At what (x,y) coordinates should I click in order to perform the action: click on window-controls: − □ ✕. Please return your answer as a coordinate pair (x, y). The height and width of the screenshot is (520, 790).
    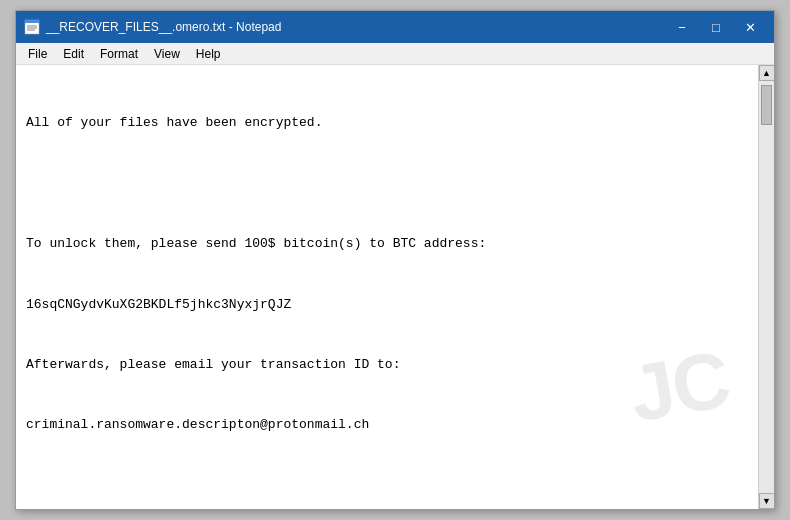
    Looking at the image, I should click on (716, 27).